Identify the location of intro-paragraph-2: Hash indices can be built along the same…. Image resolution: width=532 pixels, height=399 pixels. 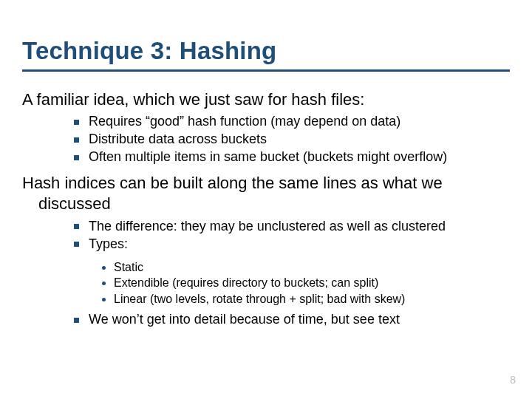
(266, 194).